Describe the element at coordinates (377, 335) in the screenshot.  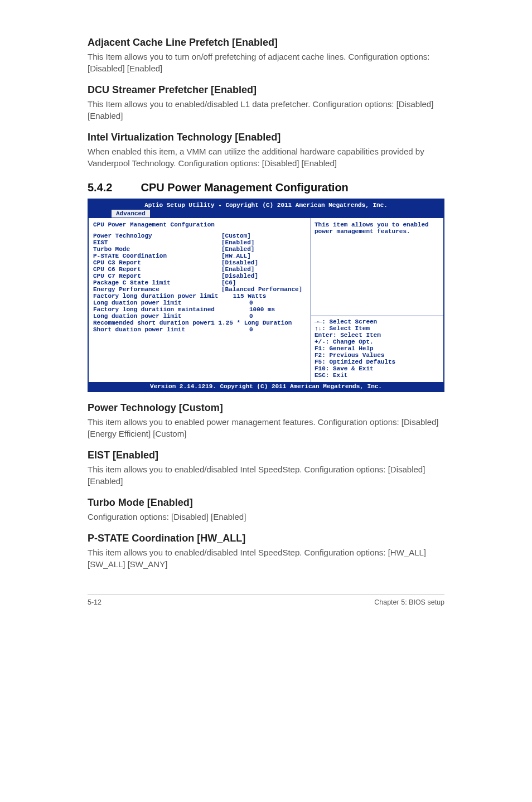
I see `bios-nav-line: Enter: Select Item` at that location.